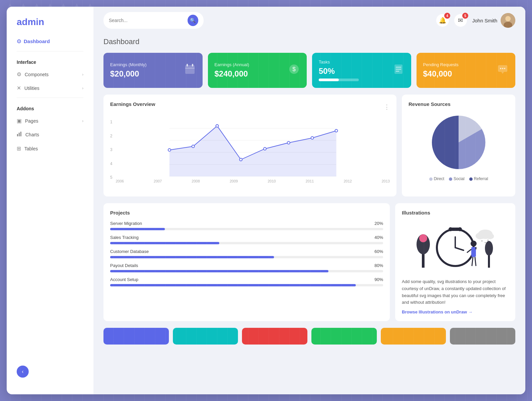 This screenshot has height=401, width=532. I want to click on mail-notification-button: ✉ 5, so click(461, 20).